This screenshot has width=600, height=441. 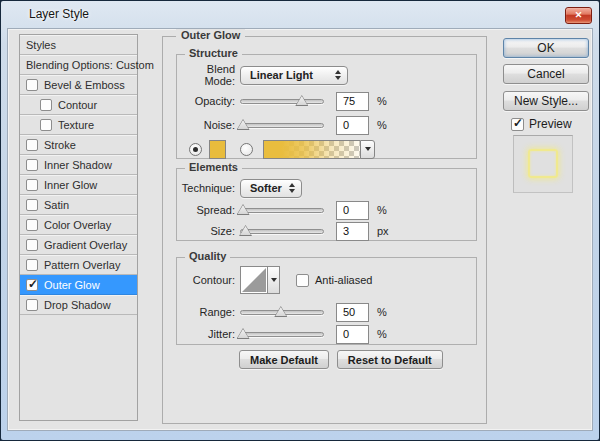 What do you see at coordinates (208, 256) in the screenshot?
I see `quality-legend: Quality` at bounding box center [208, 256].